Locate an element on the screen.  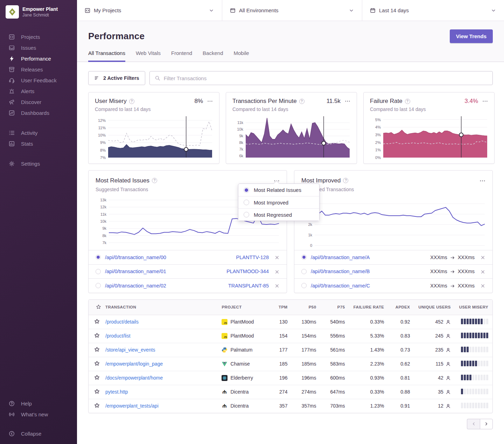
column-header-failure-rate: FAILURE RATE is located at coordinates (369, 307).